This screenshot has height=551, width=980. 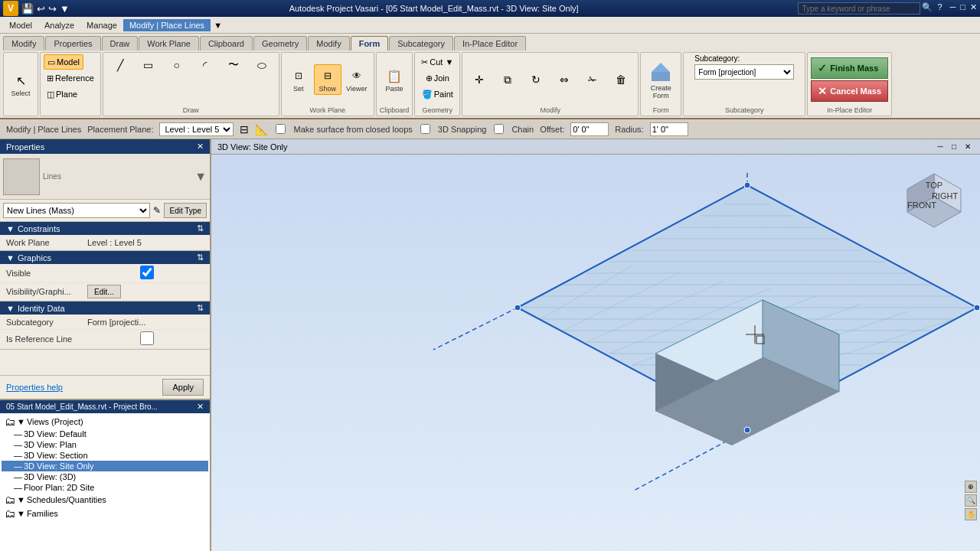 What do you see at coordinates (564, 80) in the screenshot?
I see `mirror-button: ⇔` at bounding box center [564, 80].